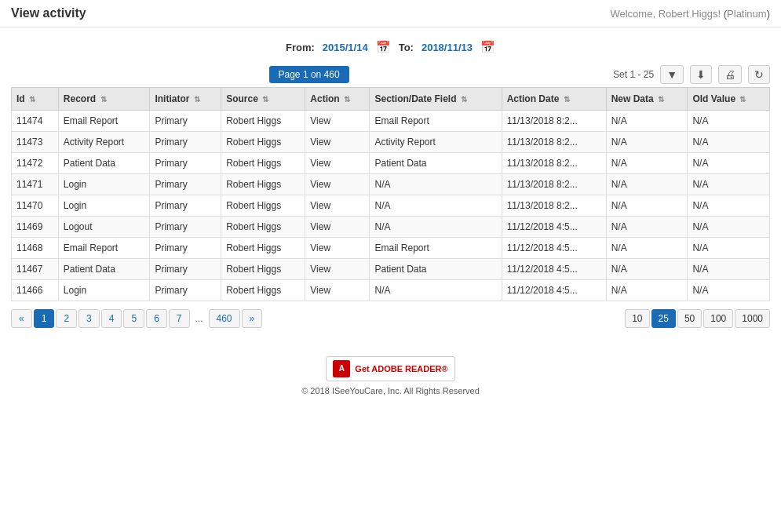  What do you see at coordinates (35, 99) in the screenshot?
I see `col-id: Id ⇅` at bounding box center [35, 99].